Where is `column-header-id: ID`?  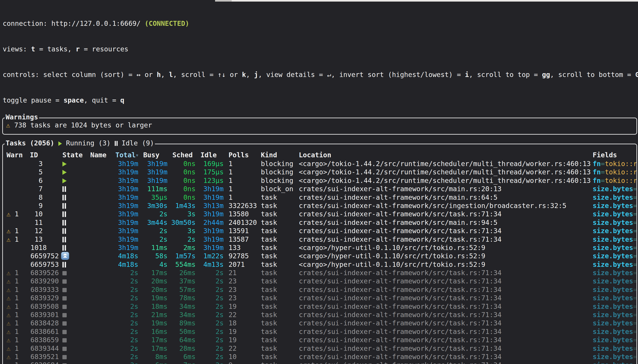 column-header-id: ID is located at coordinates (44, 155).